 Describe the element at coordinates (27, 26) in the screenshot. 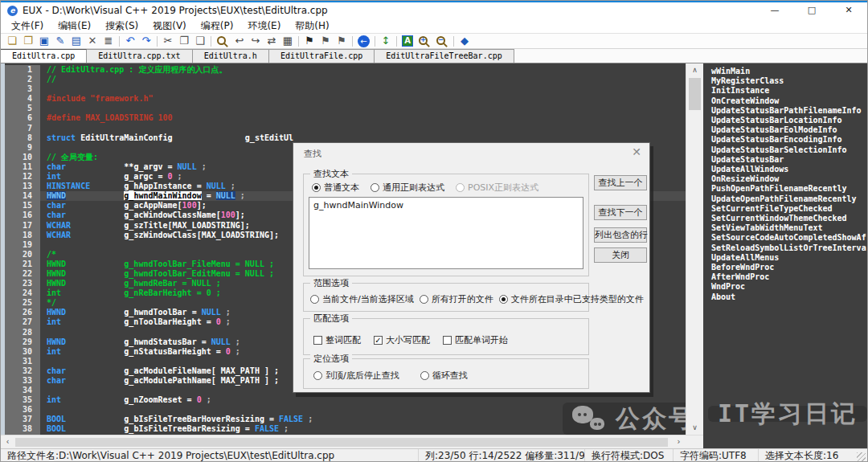

I see `menu-item-1: 文件(F)` at that location.